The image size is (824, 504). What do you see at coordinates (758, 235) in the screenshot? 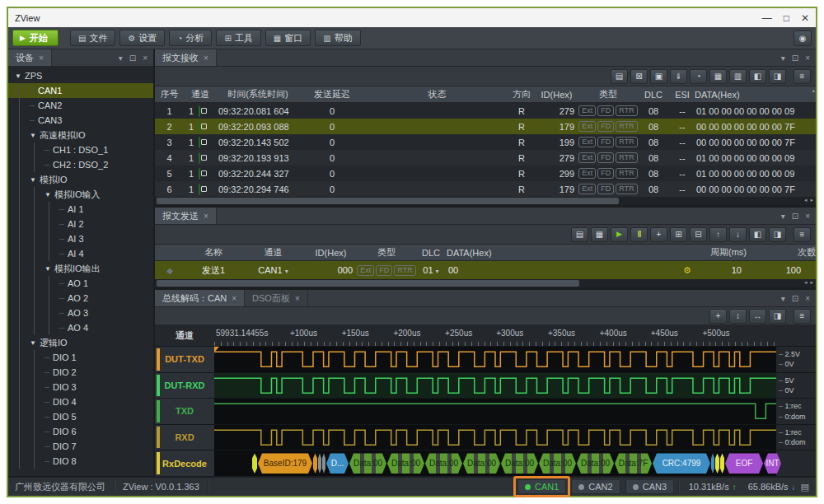
I see `send-button-import-icon: ◧` at bounding box center [758, 235].